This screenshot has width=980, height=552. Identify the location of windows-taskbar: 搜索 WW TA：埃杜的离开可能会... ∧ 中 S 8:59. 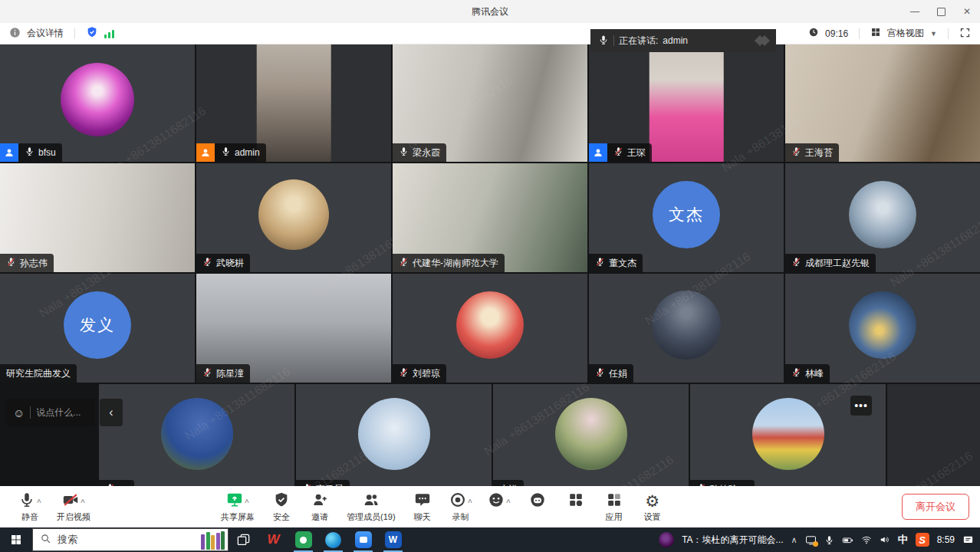
(490, 540).